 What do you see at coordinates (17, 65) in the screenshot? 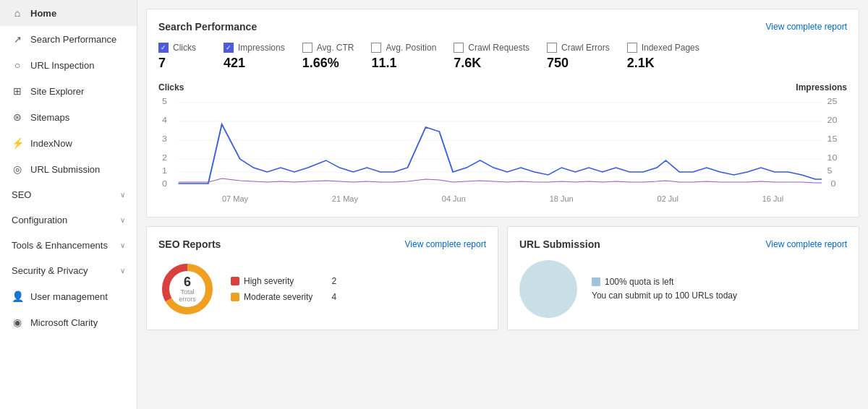
I see `search-icon: ○` at bounding box center [17, 65].